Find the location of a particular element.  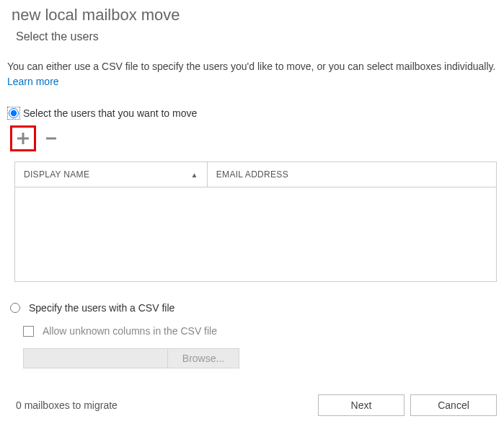

csv-file-path-input is located at coordinates (95, 358).